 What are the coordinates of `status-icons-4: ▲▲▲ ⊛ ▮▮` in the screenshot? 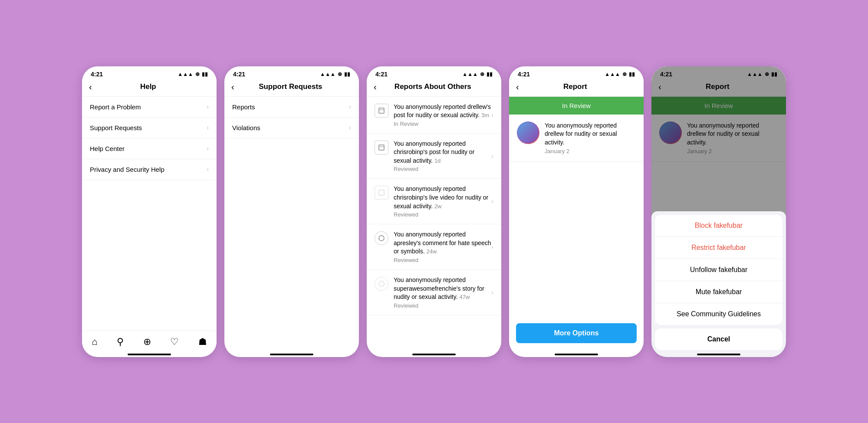 It's located at (620, 74).